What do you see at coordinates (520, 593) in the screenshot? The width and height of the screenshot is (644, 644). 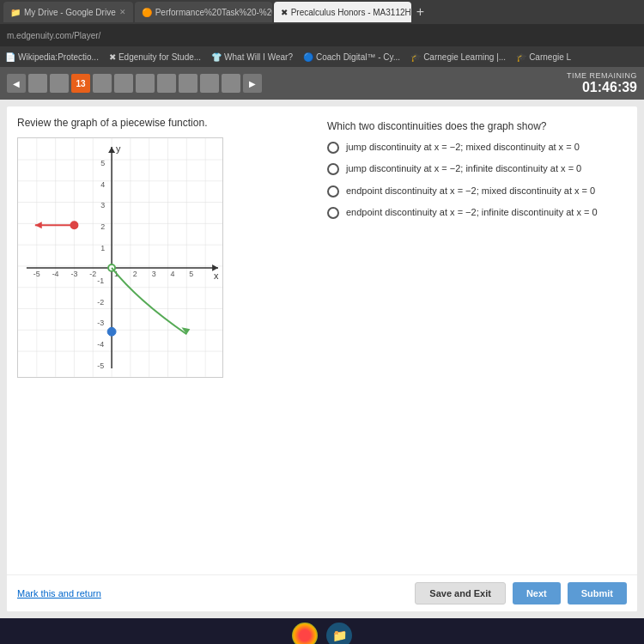 I see `footer-buttons: Save and Exit Next Submit` at bounding box center [520, 593].